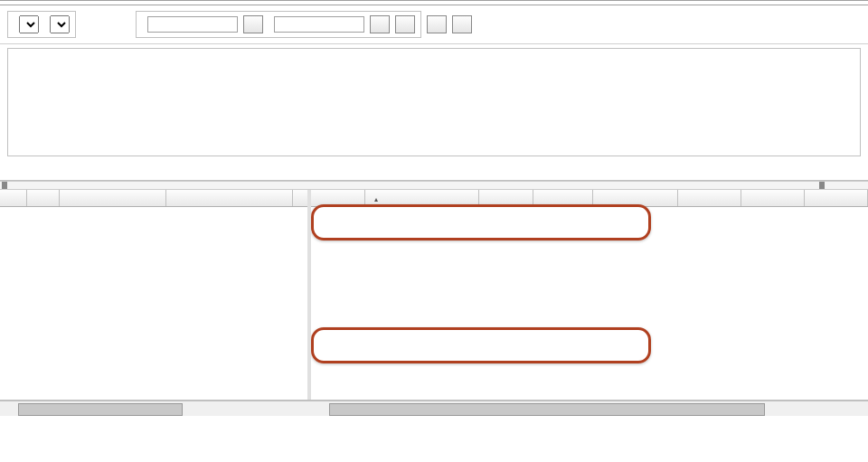  What do you see at coordinates (481, 345) in the screenshot?
I see `annotation-indexserver-cpu` at bounding box center [481, 345].